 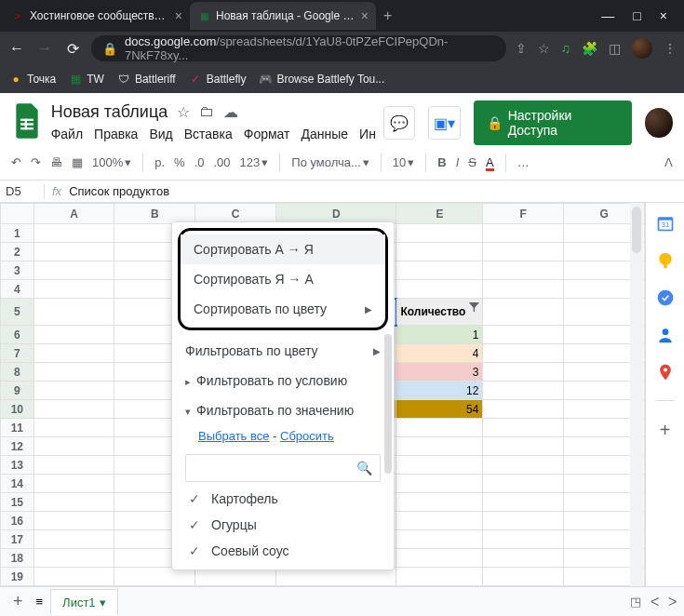 What do you see at coordinates (439, 372) in the screenshot?
I see `cell: 3` at bounding box center [439, 372].